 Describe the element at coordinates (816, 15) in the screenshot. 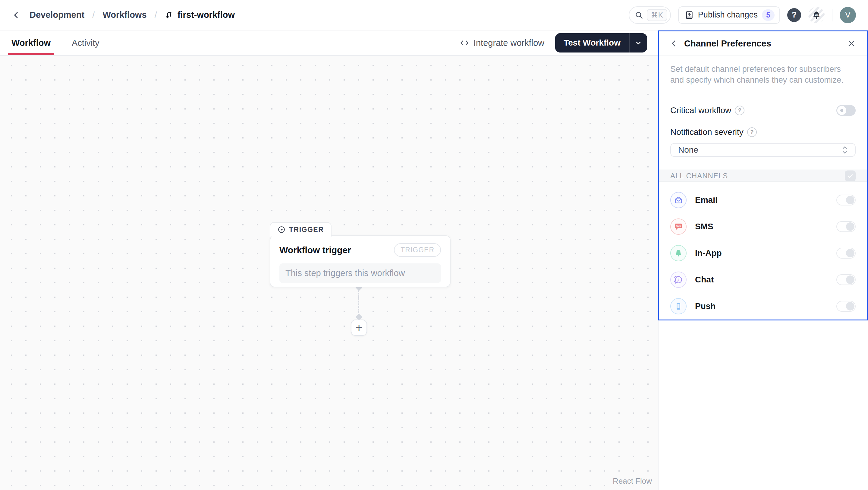

I see `notifications-bell-button: </>` at that location.